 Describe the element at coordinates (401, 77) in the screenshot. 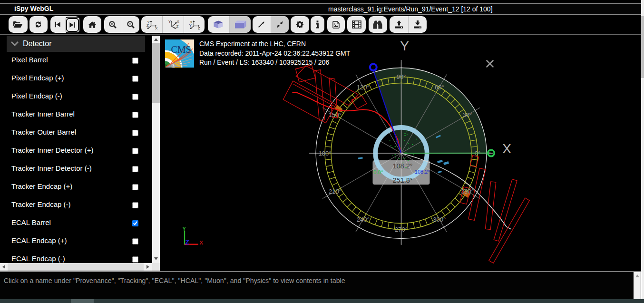

I see `svg-text: 90°` at that location.